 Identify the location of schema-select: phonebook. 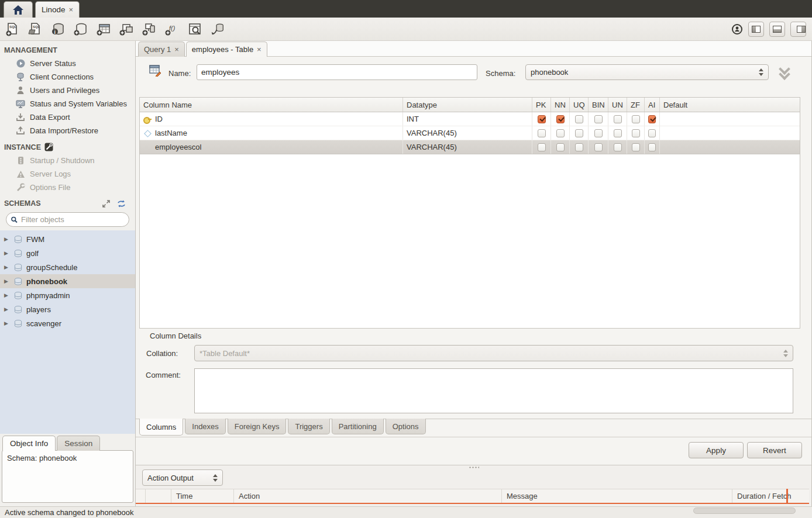
(647, 72).